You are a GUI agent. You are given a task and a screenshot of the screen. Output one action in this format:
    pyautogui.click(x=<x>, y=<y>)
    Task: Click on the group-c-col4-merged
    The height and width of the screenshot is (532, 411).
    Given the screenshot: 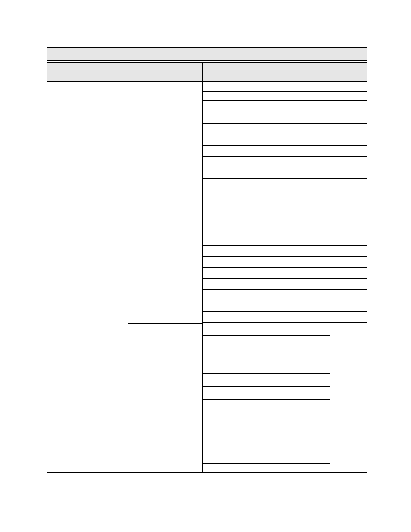 What is the action you would take?
    pyautogui.click(x=349, y=397)
    